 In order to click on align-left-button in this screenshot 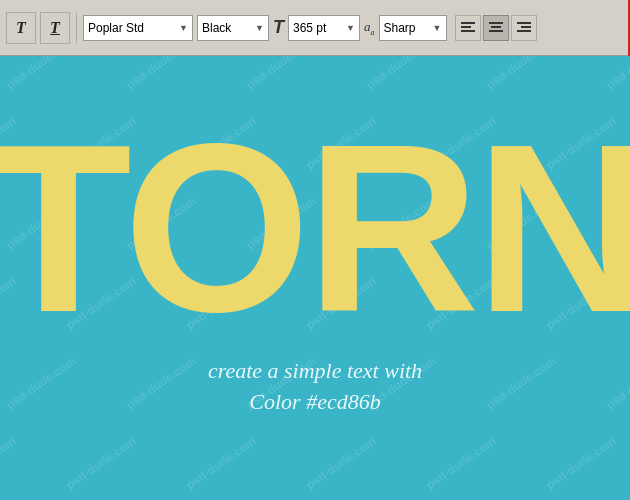, I will do `click(468, 28)`.